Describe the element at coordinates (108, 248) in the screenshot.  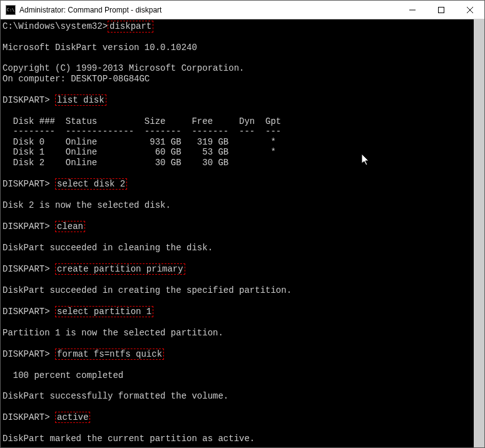
I see `msg-clean-done: DiskPart succeeded in cleaning the disk.` at that location.